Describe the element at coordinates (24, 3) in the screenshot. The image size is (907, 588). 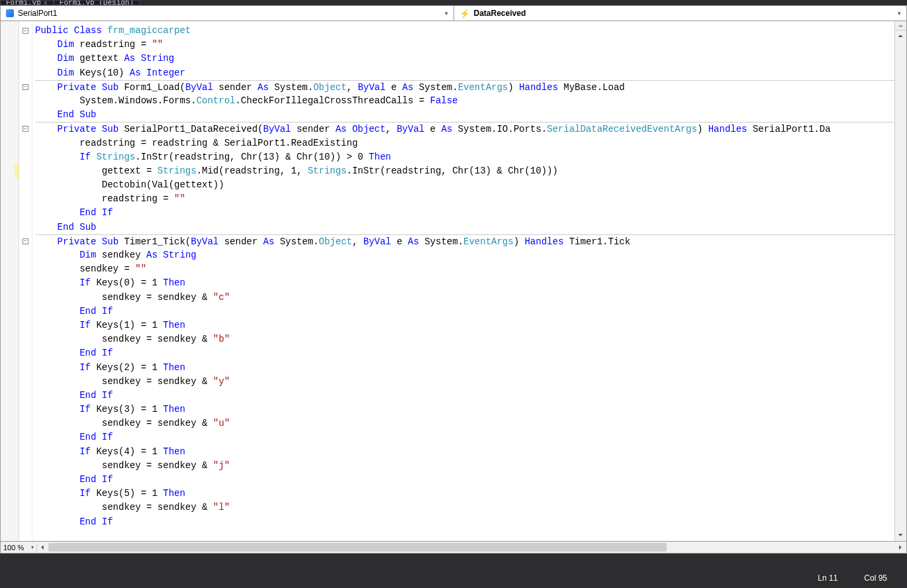
I see `tab-label: Form1.vb` at that location.